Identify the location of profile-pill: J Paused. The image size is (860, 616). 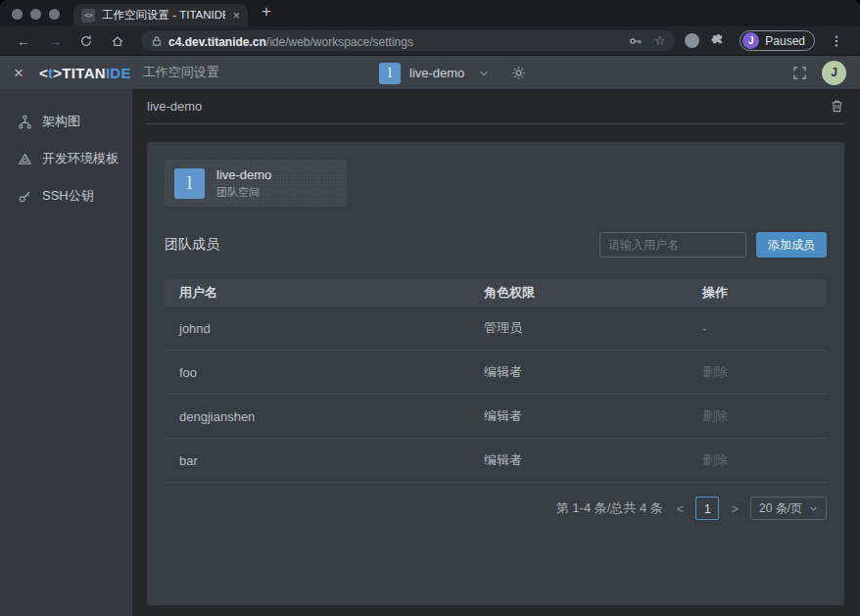
(778, 41).